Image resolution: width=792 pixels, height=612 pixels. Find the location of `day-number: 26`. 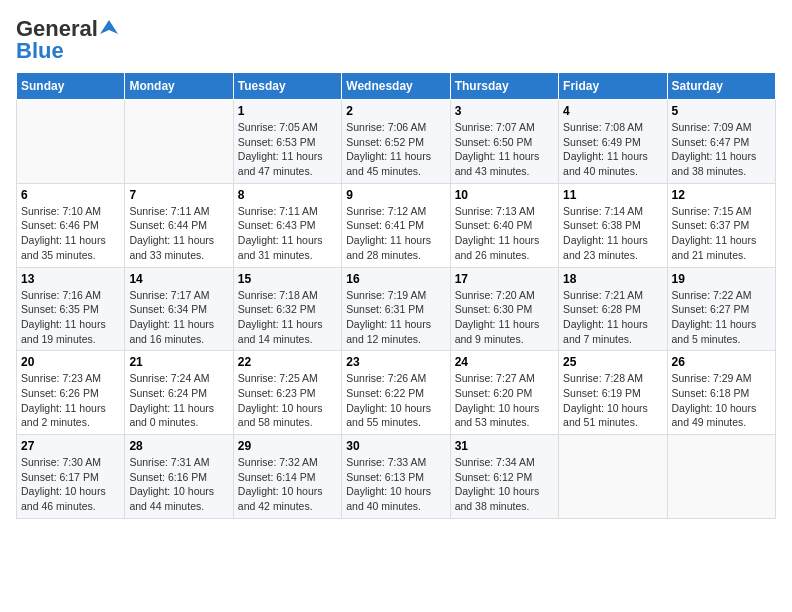

day-number: 26 is located at coordinates (722, 362).